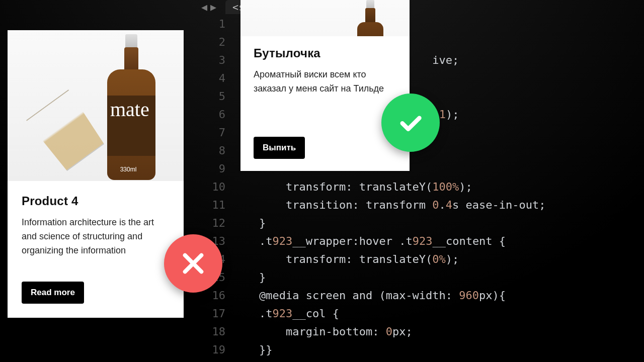 The image size is (644, 362). What do you see at coordinates (96, 236) in the screenshot?
I see `card-description: Information architecture is the art and …` at bounding box center [96, 236].